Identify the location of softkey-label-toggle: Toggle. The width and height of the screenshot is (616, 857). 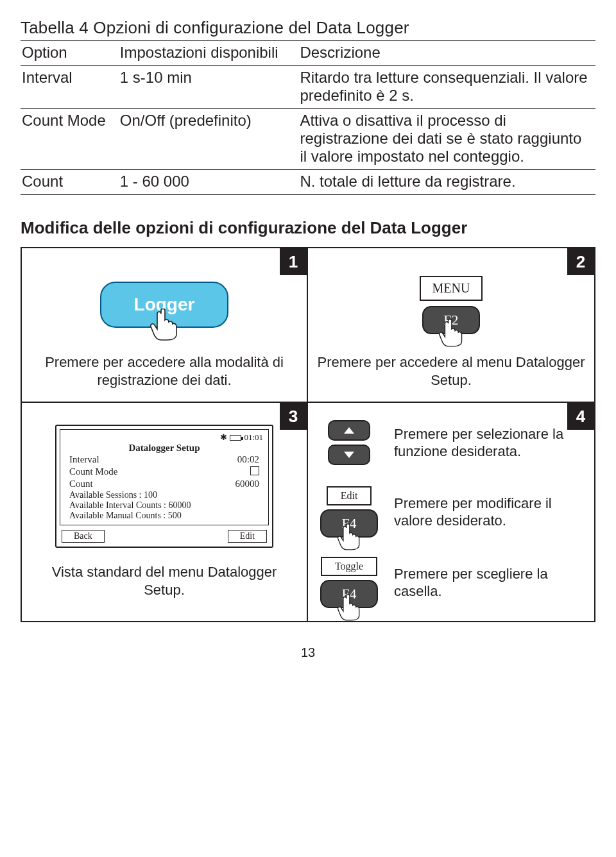
(349, 566).